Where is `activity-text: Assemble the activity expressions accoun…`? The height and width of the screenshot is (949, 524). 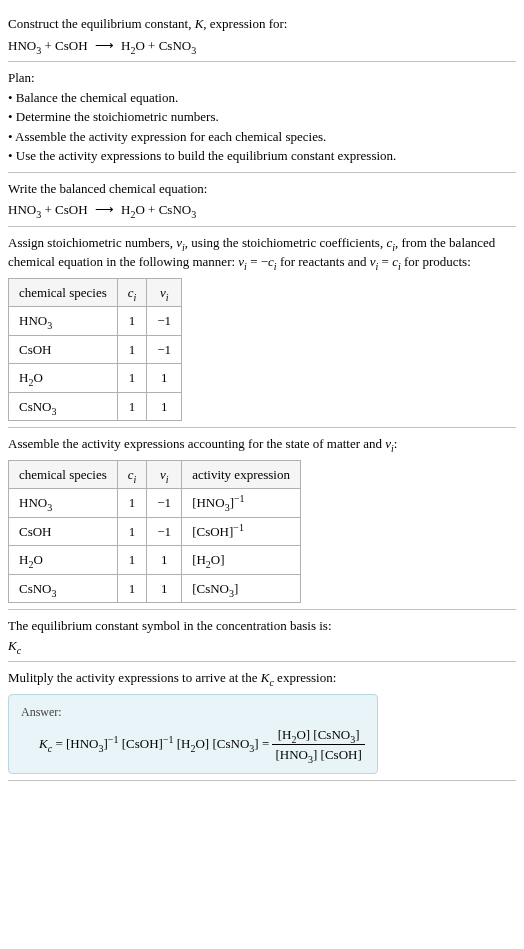 activity-text: Assemble the activity expressions accoun… is located at coordinates (262, 444).